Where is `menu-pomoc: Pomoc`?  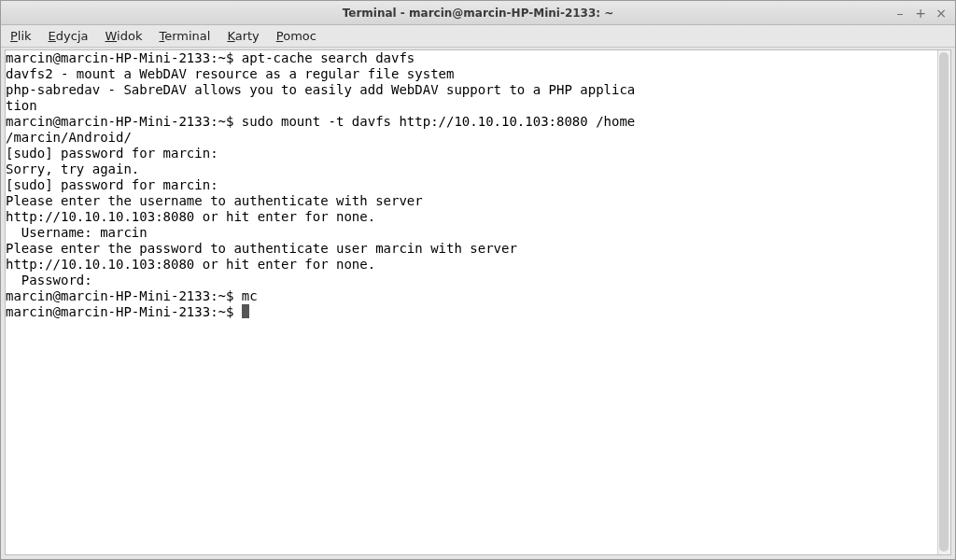 menu-pomoc: Pomoc is located at coordinates (297, 35).